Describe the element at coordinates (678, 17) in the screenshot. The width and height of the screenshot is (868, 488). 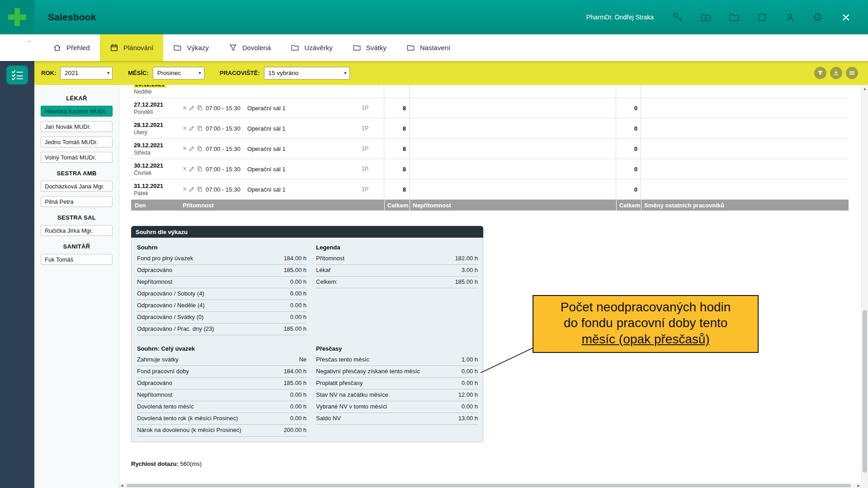
I see `key-icon` at that location.